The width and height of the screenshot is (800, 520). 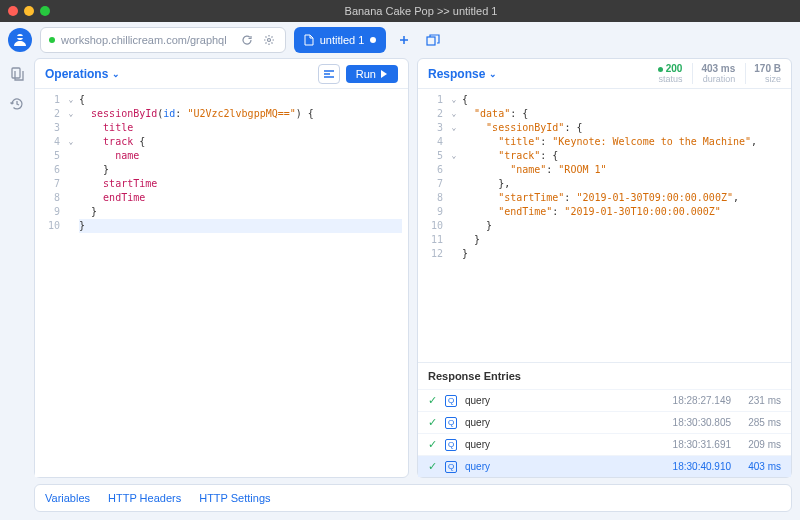 What do you see at coordinates (604, 400) in the screenshot?
I see `response-entry-row: ✓Qquery18:28:27.149231 ms` at bounding box center [604, 400].